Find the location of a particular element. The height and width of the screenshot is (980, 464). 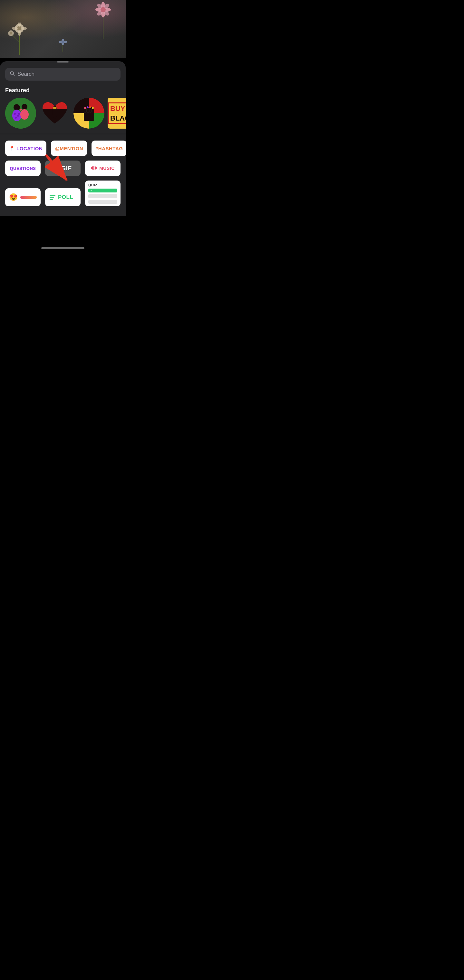

search-icon is located at coordinates (12, 74).